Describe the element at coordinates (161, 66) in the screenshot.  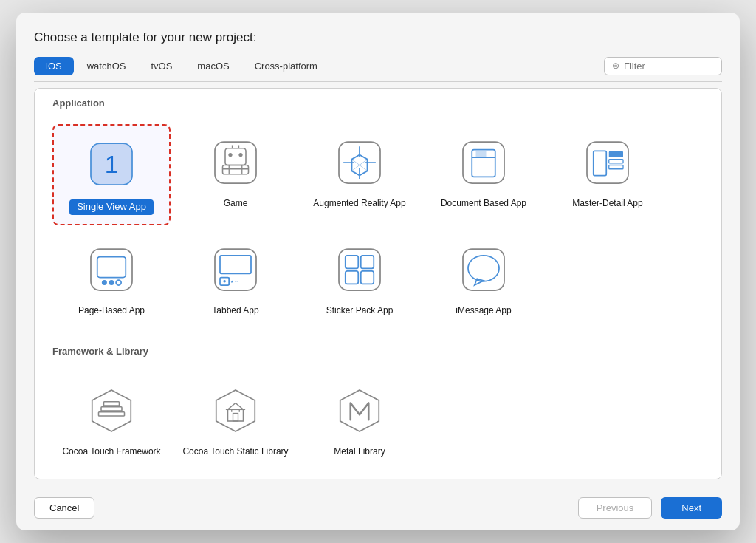
I see `tab-tvos: tvOS` at that location.